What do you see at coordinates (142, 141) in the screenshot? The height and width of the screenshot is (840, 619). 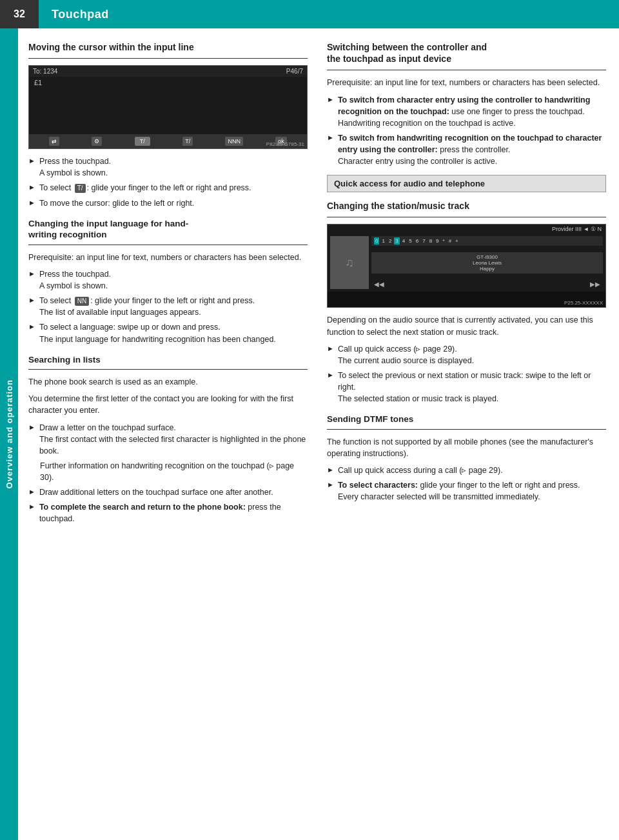 I see `kb-btn-3: T/` at bounding box center [142, 141].